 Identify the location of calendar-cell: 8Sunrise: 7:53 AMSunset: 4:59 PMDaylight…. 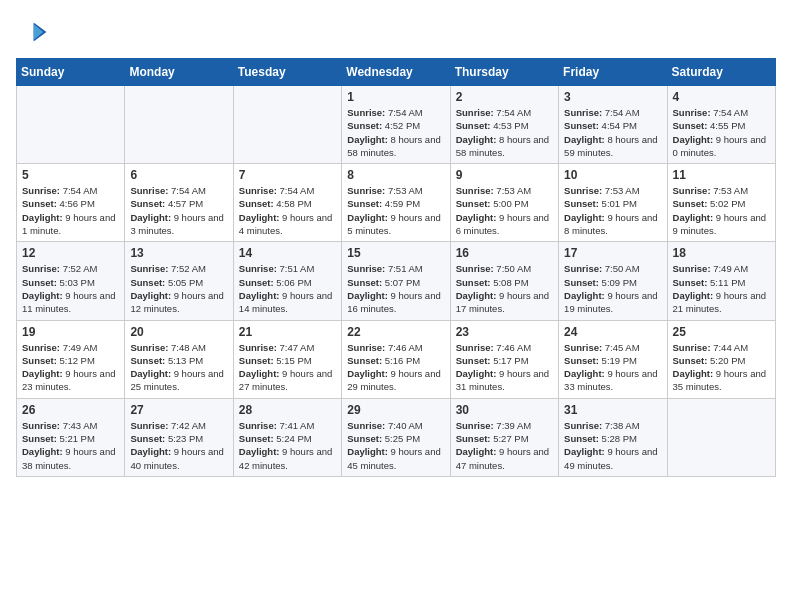
(396, 203).